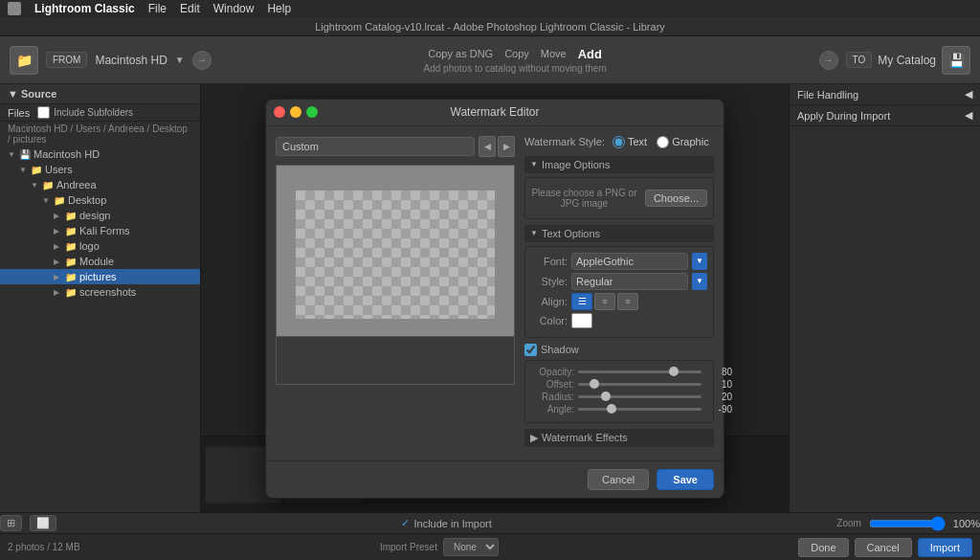  I want to click on tree-logo: ▶ 📁 logo, so click(100, 246).